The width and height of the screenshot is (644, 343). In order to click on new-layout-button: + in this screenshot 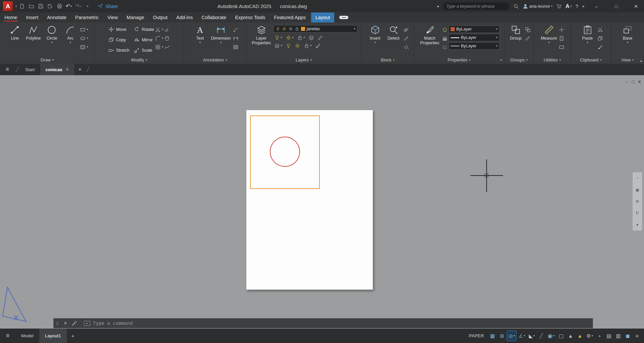, I will do `click(73, 336)`.